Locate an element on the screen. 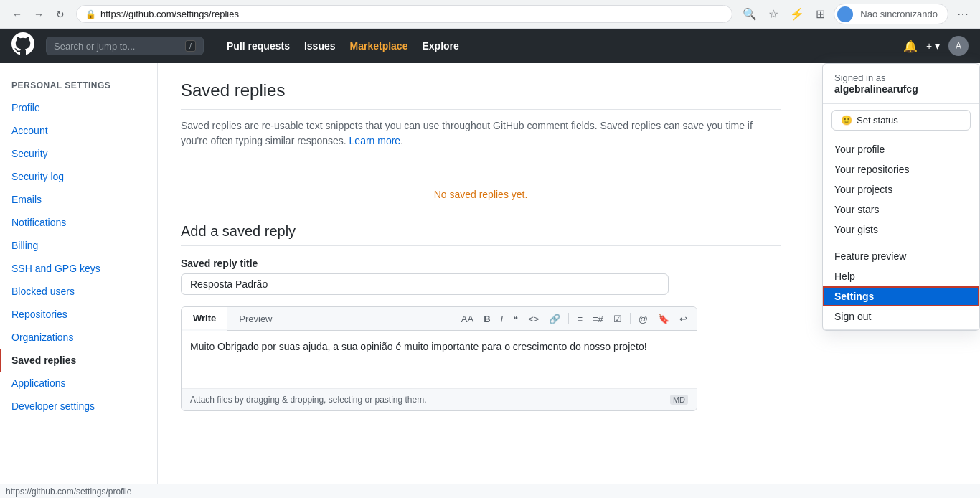 The width and height of the screenshot is (980, 498). back-button: ← is located at coordinates (17, 14).